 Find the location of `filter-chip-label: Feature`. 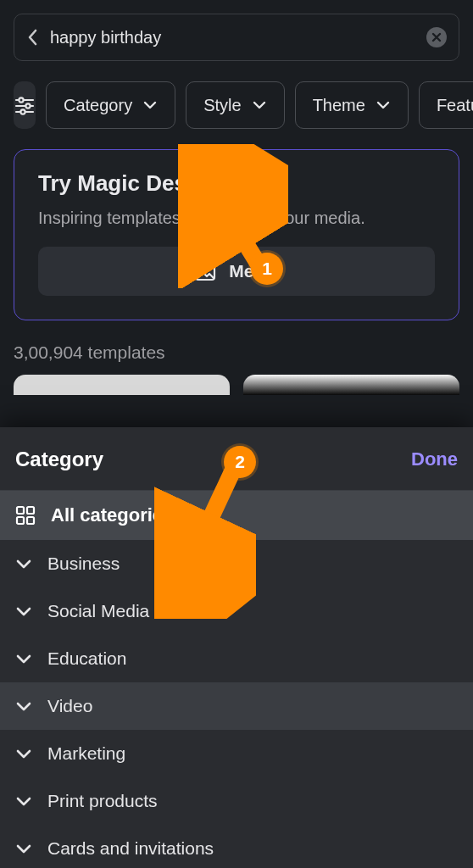

filter-chip-label: Feature is located at coordinates (454, 105).